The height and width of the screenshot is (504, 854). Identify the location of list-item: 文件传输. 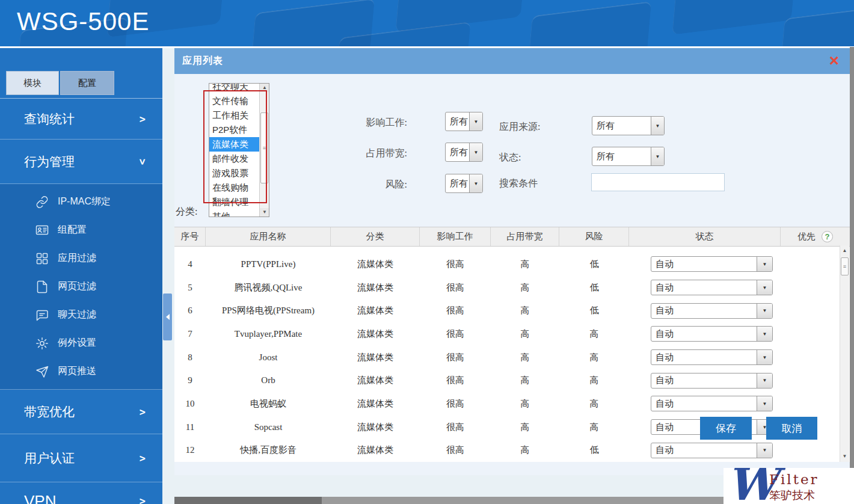
(235, 101).